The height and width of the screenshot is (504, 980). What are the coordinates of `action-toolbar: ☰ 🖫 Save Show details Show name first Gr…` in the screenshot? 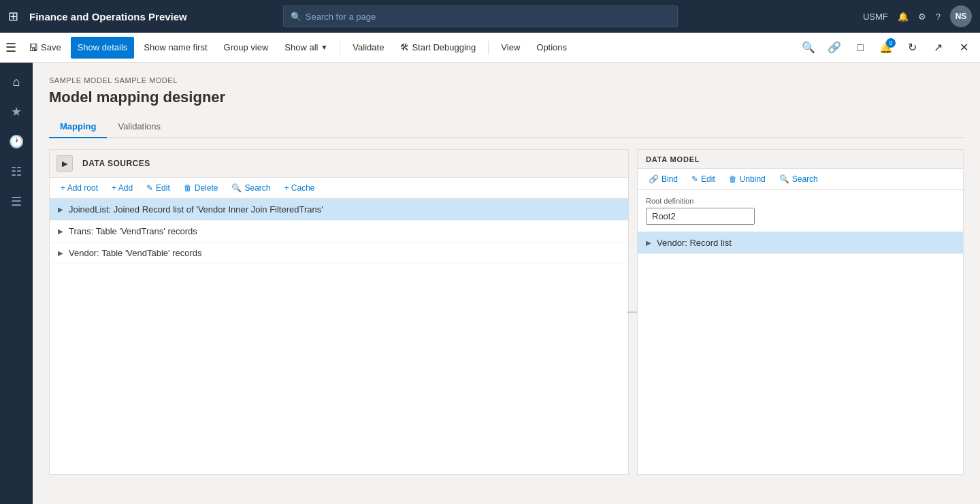 It's located at (490, 48).